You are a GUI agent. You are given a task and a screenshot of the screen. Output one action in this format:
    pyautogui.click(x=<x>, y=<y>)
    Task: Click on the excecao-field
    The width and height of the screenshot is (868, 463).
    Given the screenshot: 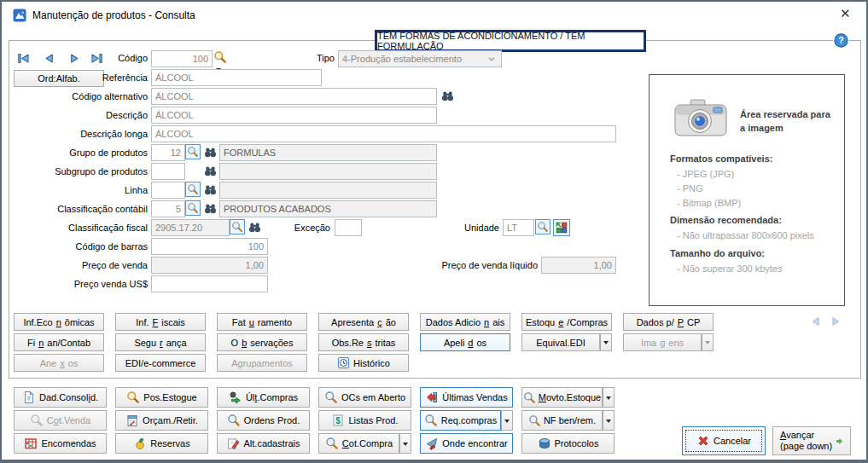 What is the action you would take?
    pyautogui.click(x=348, y=228)
    